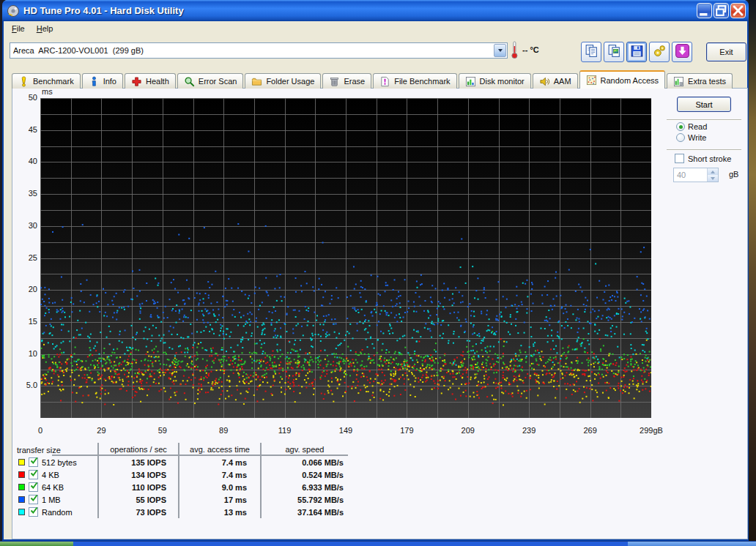 This screenshot has height=546, width=756. Describe the element at coordinates (182, 512) in the screenshot. I see `result-row: Random73 IOPS13 ms37.164 MB/s` at that location.